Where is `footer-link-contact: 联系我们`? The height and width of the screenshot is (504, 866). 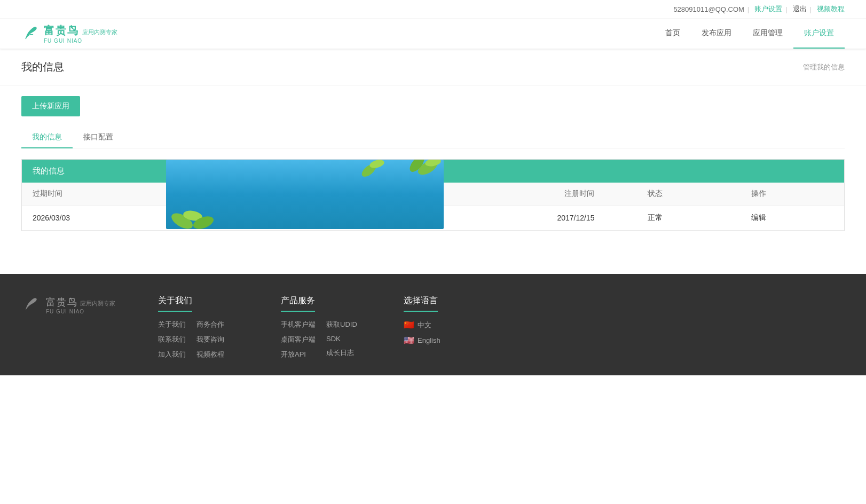
footer-link-contact: 联系我们 is located at coordinates (172, 340).